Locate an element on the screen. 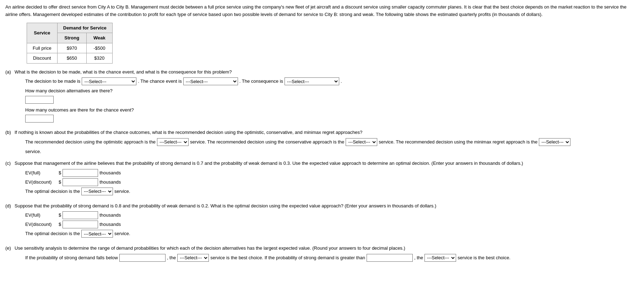  ev-full-row-c: EV(full) $ thousands is located at coordinates (332, 173).